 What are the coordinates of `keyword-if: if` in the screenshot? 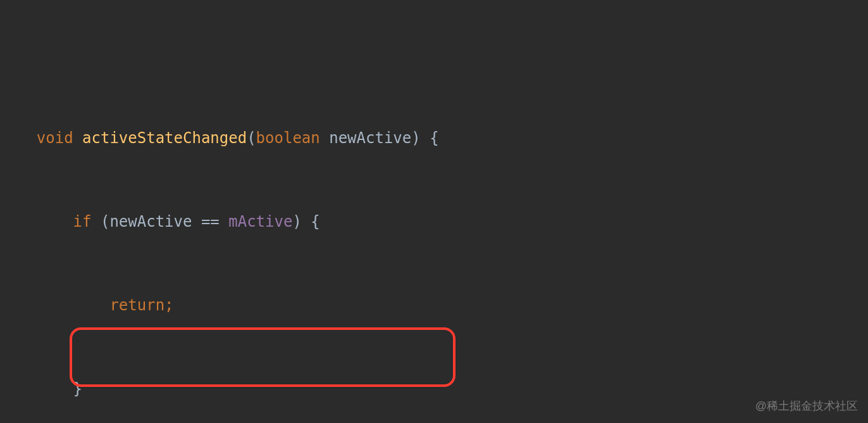 It's located at (82, 222).